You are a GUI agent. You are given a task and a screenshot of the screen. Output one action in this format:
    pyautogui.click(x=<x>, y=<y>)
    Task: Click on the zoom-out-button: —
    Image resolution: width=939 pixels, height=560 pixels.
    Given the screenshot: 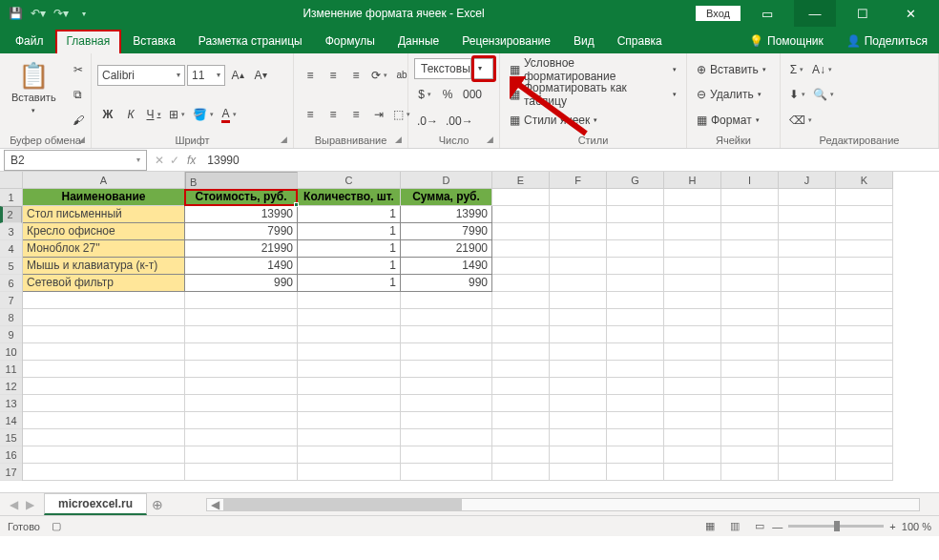 What is the action you would take?
    pyautogui.click(x=777, y=527)
    